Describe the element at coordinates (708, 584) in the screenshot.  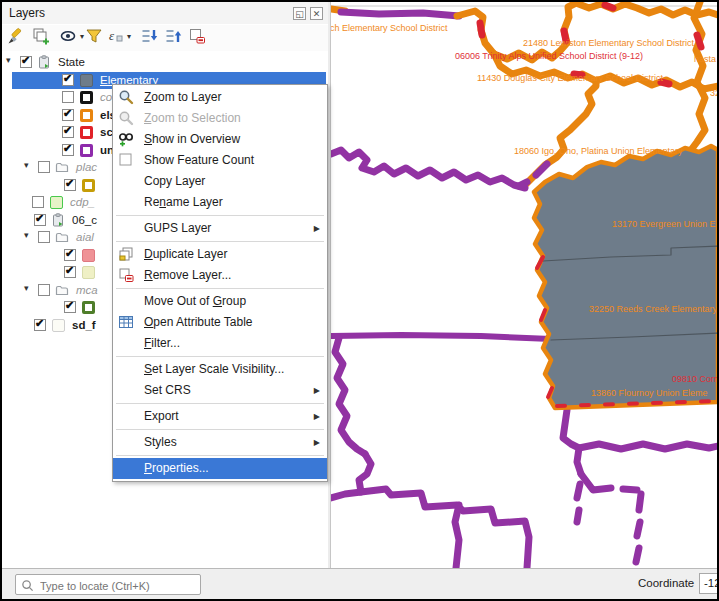
I see `coordinate-field: -12` at that location.